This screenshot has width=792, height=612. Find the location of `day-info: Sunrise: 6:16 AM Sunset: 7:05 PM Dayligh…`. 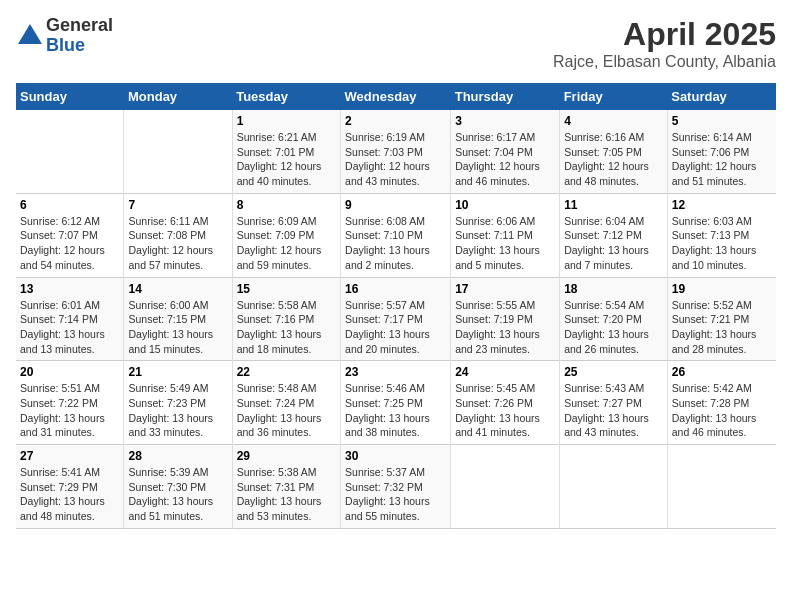

day-info: Sunrise: 6:16 AM Sunset: 7:05 PM Dayligh… is located at coordinates (614, 160).